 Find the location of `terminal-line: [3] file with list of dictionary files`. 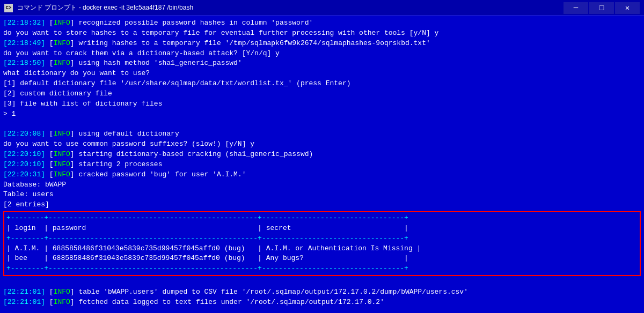

terminal-line: [3] file with list of dictionary files is located at coordinates (322, 104).